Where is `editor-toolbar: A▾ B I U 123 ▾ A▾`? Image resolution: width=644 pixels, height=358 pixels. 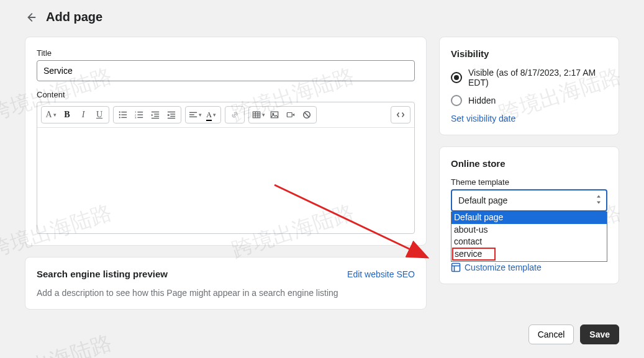
editor-toolbar: A▾ B I U 123 ▾ A▾ is located at coordinates (226, 115).